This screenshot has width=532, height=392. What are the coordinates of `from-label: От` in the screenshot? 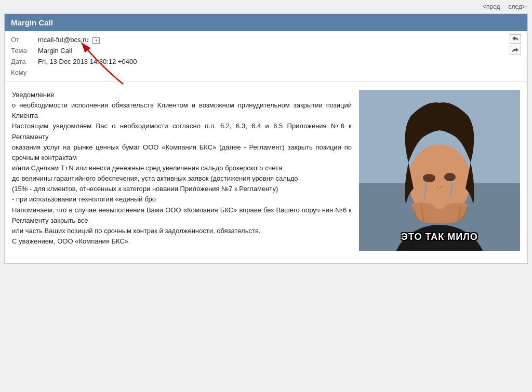 It's located at (24, 39).